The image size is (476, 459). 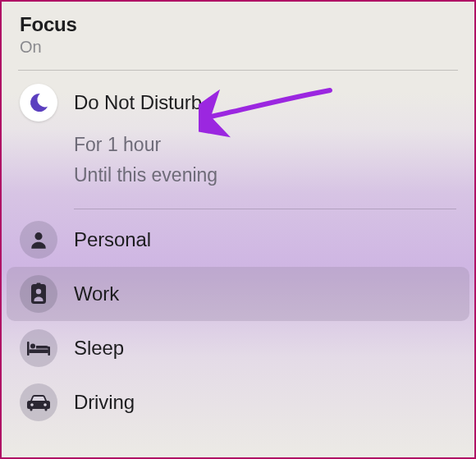 I want to click on panel-title: Focus, so click(x=238, y=25).